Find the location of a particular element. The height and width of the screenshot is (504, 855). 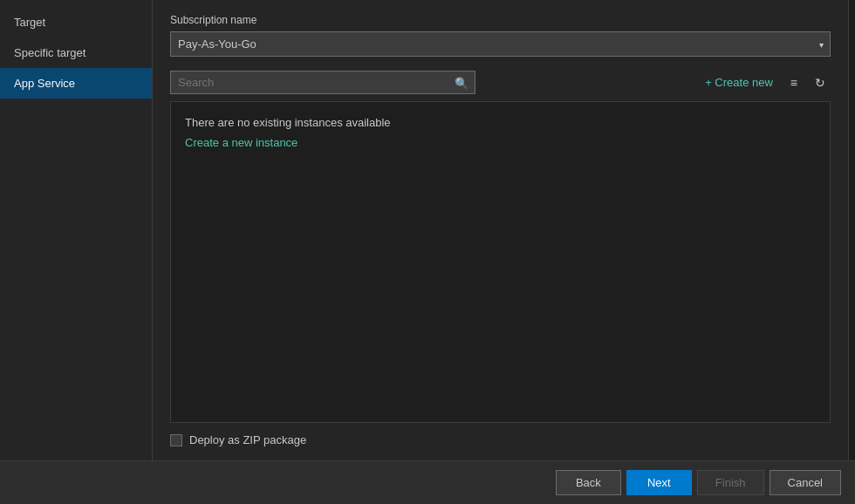

zip-package-checkbox is located at coordinates (176, 440).